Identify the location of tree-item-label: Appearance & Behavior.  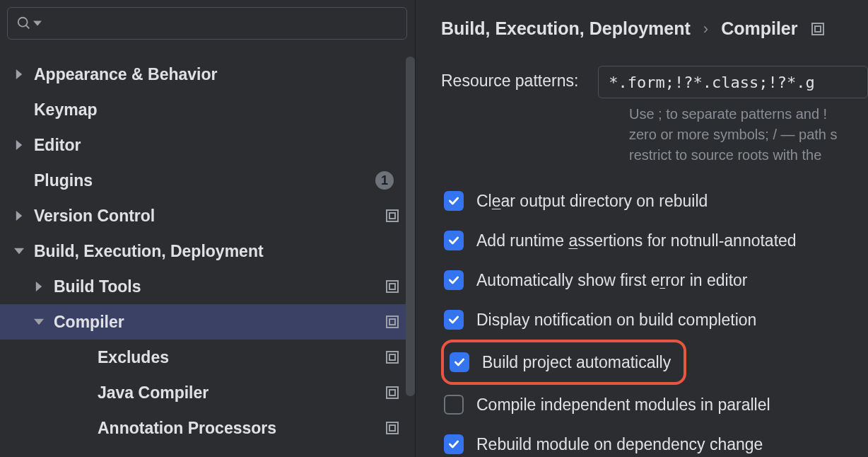
(216, 75).